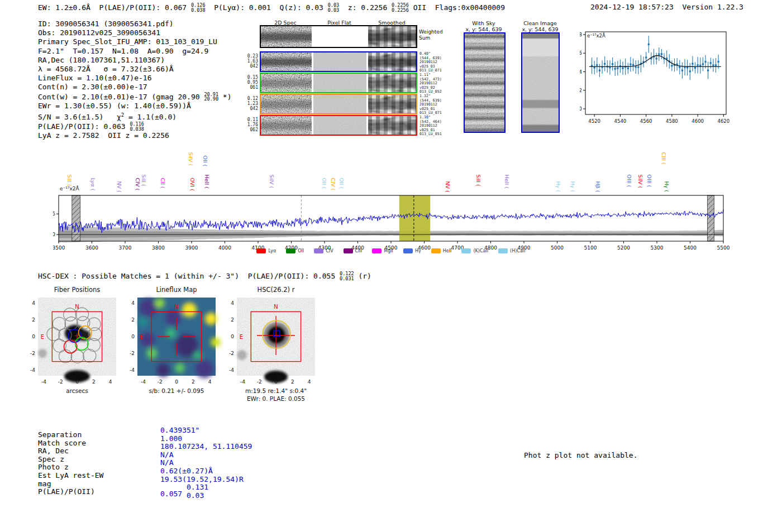  I want to click on emission-line-labels: SiII (Lyα (NV (CIV (SiII (CII (SiIV (OVI…, so click(392, 170).